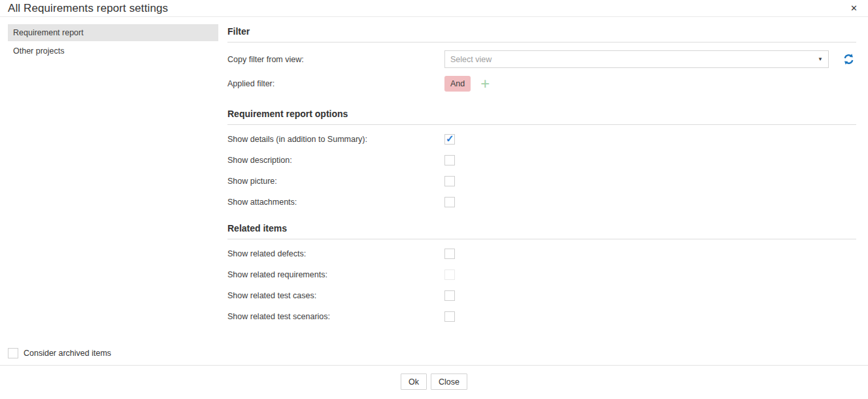 This screenshot has height=399, width=868. I want to click on copy-filter-view-select: Select view ▼, so click(637, 59).